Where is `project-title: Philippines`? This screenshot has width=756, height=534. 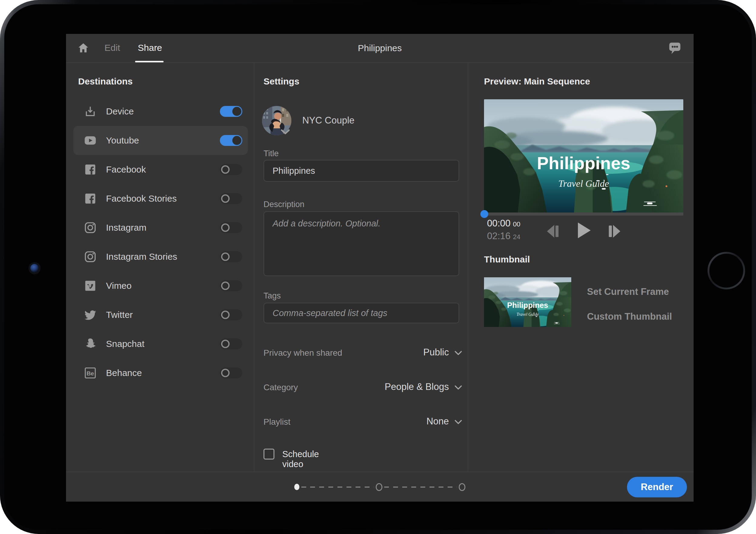 project-title: Philippines is located at coordinates (380, 48).